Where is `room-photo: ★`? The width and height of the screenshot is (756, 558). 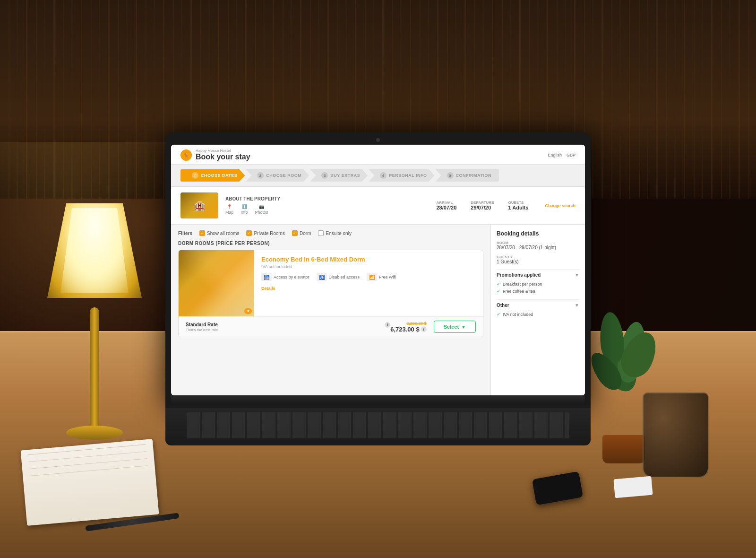 room-photo: ★ is located at coordinates (216, 283).